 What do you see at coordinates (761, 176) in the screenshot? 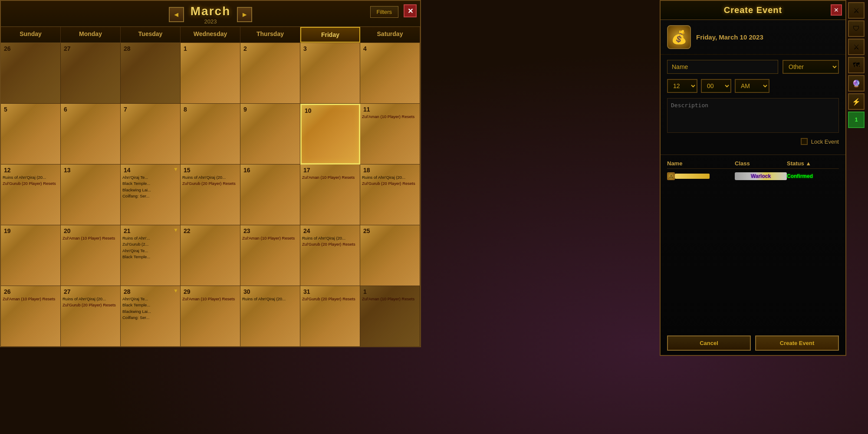
I see `attendee-class-cell: Warlock` at bounding box center [761, 176].